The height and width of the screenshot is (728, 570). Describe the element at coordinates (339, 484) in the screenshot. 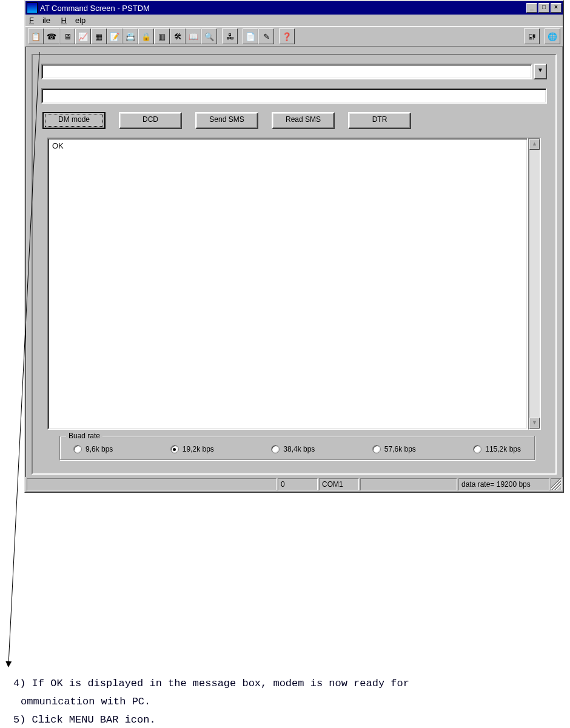

I see `status-port: COM1` at that location.